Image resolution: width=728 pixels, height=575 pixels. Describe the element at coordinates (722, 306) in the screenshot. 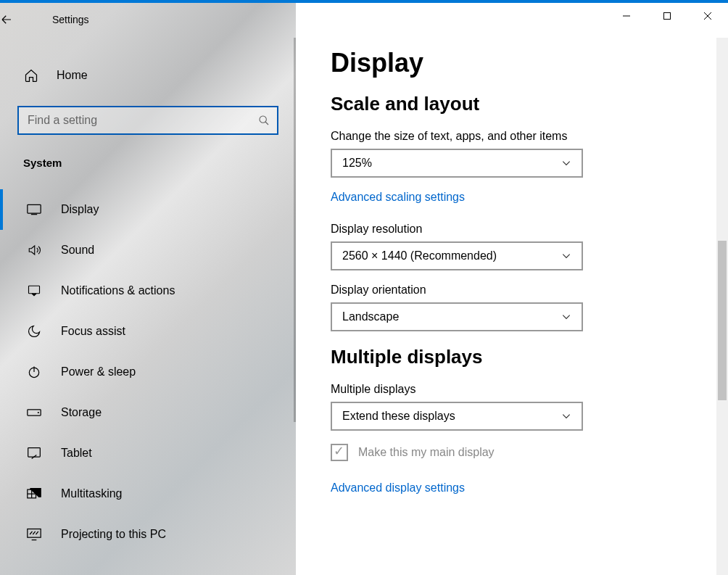

I see `content-scrollbar` at that location.